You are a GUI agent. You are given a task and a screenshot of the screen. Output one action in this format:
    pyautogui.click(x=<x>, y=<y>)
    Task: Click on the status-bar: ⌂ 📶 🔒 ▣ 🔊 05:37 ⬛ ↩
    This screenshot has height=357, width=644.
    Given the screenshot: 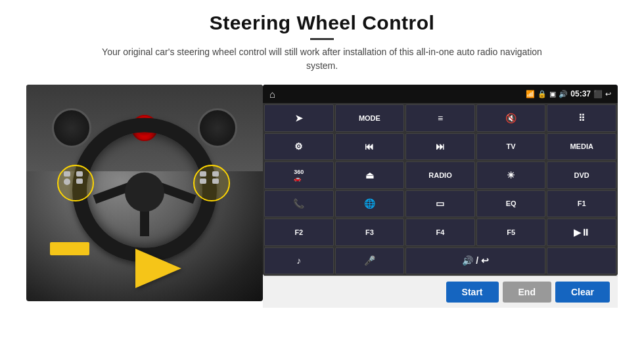 What is the action you would take?
    pyautogui.click(x=440, y=94)
    